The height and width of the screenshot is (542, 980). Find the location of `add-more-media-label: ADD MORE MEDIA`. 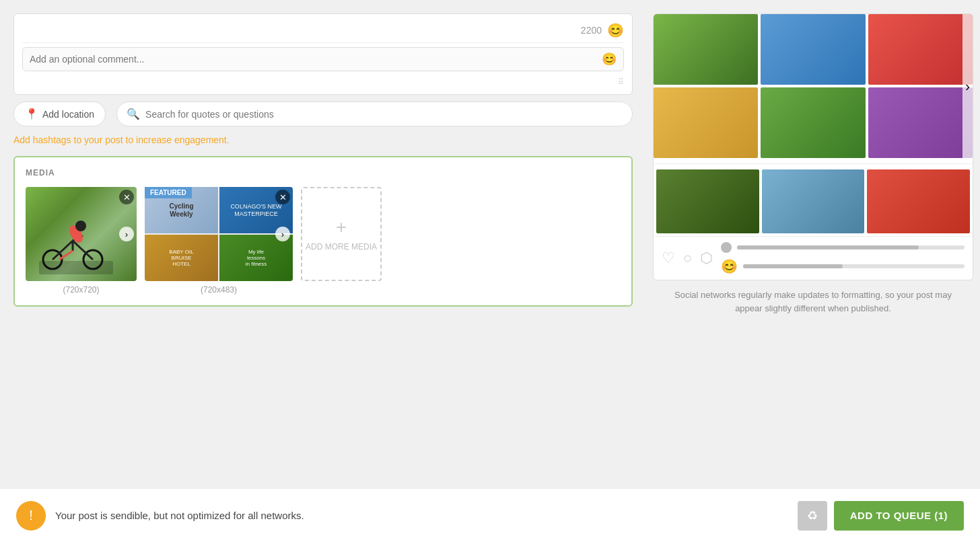

add-more-media-label: ADD MORE MEDIA is located at coordinates (341, 247).